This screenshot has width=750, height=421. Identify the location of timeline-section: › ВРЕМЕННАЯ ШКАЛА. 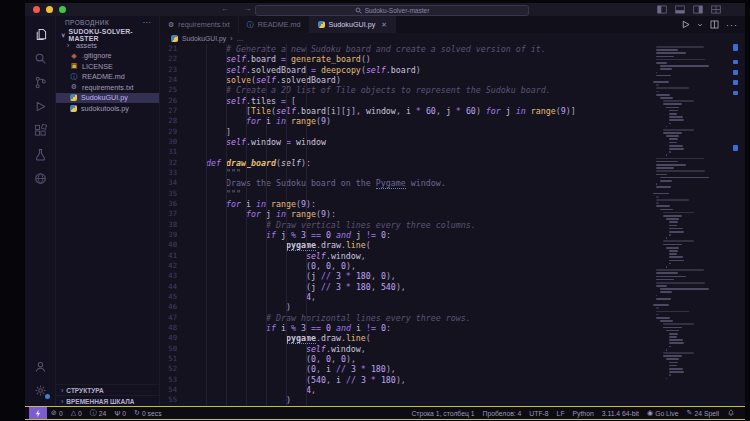
(108, 400).